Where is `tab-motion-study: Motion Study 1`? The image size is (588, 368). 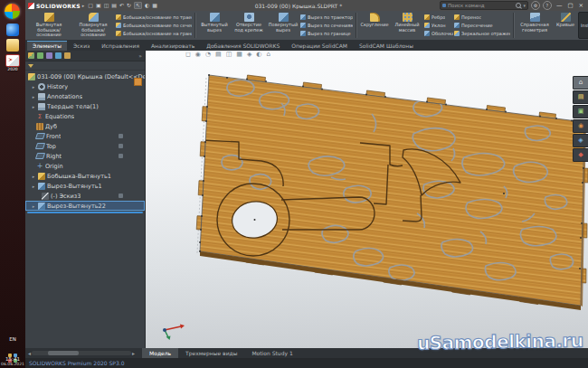
tab-motion-study: Motion Study 1 is located at coordinates (271, 353).